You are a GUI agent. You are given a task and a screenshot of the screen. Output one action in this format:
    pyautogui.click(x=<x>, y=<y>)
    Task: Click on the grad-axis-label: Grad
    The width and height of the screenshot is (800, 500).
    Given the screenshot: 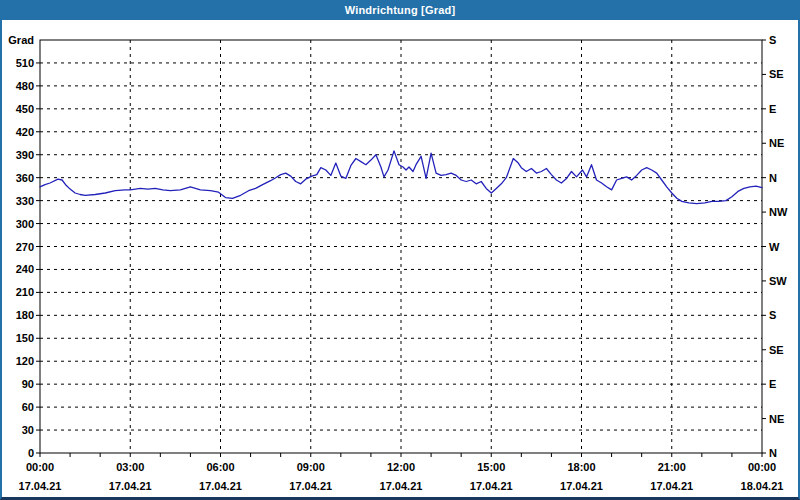 What is the action you would take?
    pyautogui.click(x=21, y=40)
    